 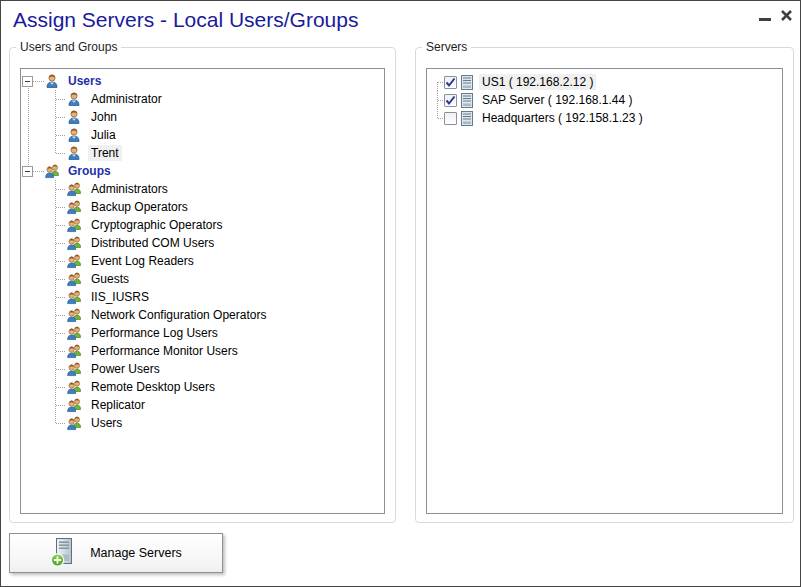 What do you see at coordinates (136, 553) in the screenshot?
I see `manage-servers-label: Manage Servers` at bounding box center [136, 553].